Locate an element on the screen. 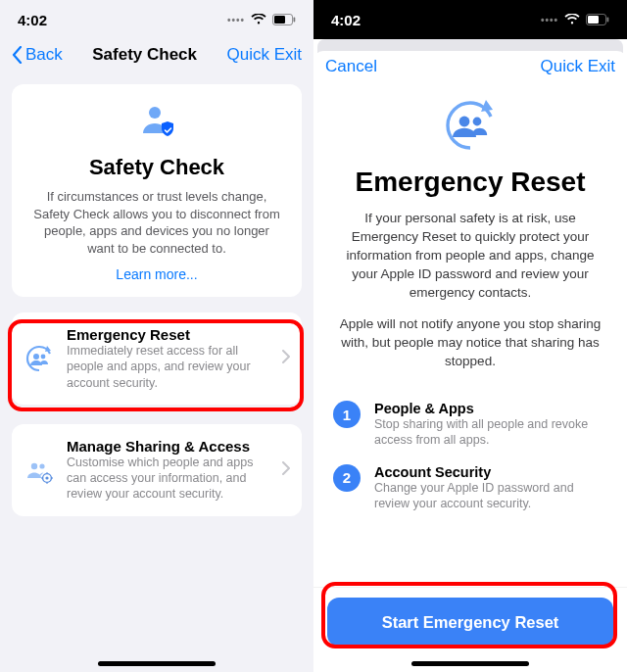 Image resolution: width=627 pixels, height=672 pixels. step-title: Account Security is located at coordinates (491, 472).